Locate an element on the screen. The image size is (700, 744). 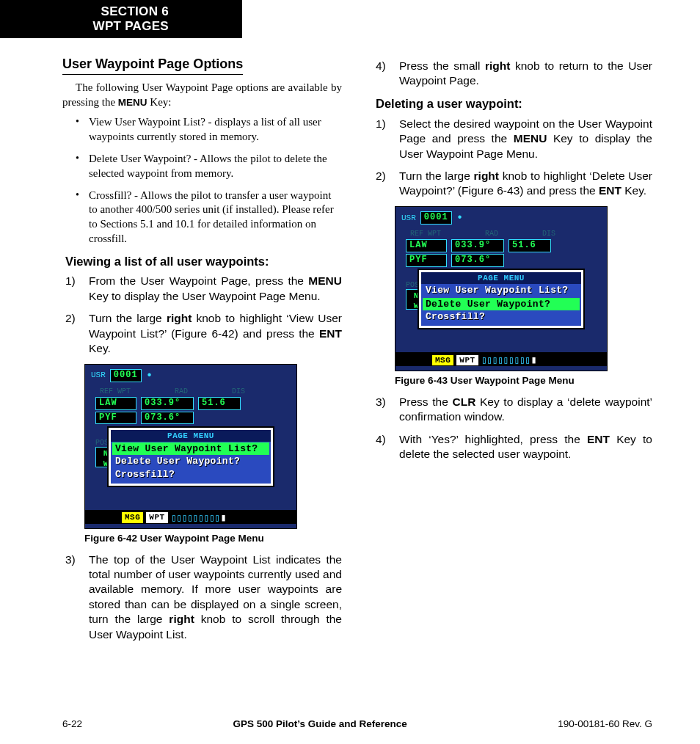
gps-column-labels: REF WPT RAD DIS is located at coordinates (501, 233).